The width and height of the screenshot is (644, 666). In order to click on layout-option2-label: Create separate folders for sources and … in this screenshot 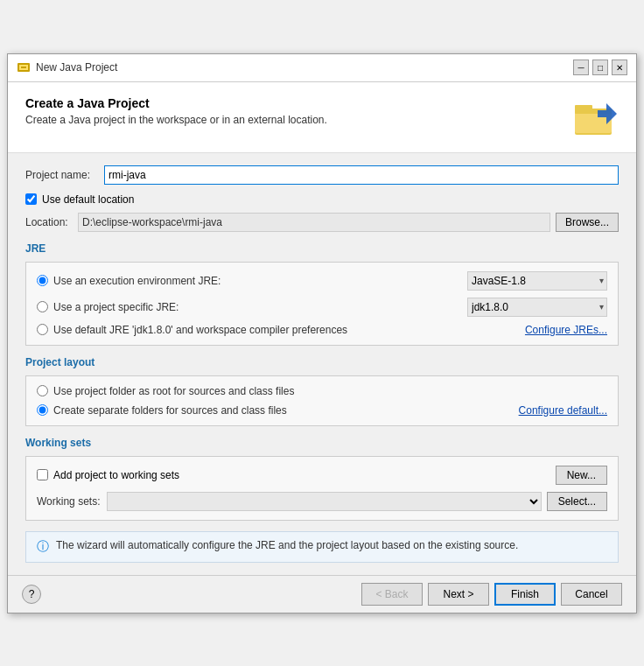, I will do `click(286, 410)`.